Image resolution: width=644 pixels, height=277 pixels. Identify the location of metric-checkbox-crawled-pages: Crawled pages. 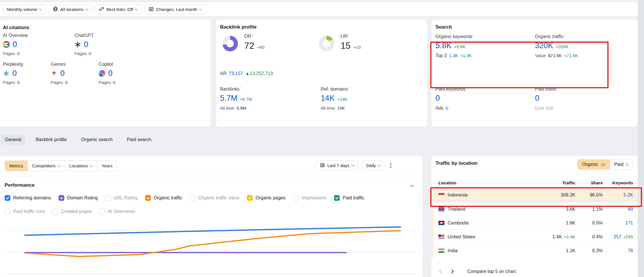
(72, 212).